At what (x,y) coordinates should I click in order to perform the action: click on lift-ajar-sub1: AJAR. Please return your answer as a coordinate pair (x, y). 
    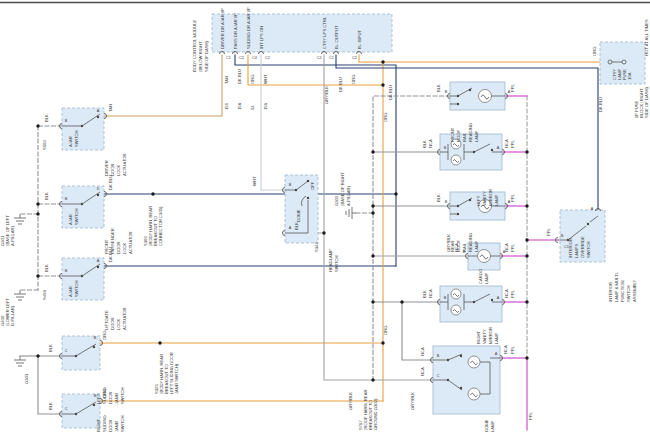
    Looking at the image, I should click on (70, 292).